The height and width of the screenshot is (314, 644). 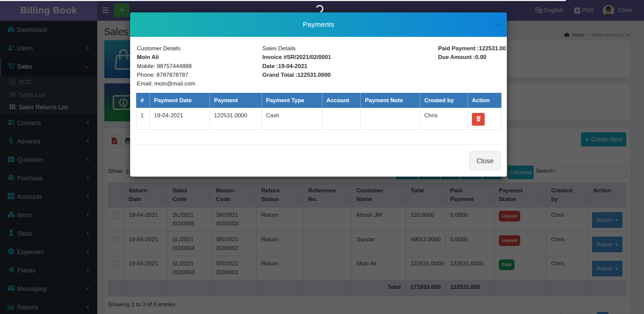 What do you see at coordinates (319, 101) in the screenshot?
I see `payments-header-row: # Payment Date Payment Payment Type Acco…` at bounding box center [319, 101].